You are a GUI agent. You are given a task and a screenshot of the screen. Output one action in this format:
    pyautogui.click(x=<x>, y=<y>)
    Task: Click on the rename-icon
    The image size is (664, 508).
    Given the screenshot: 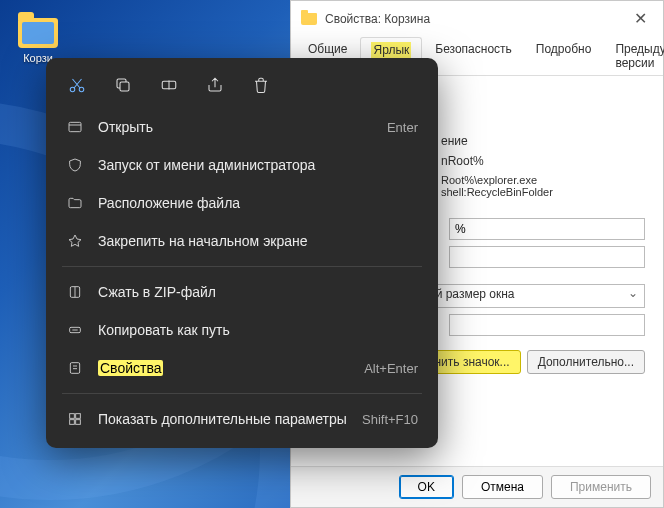 What is the action you would take?
    pyautogui.click(x=169, y=85)
    